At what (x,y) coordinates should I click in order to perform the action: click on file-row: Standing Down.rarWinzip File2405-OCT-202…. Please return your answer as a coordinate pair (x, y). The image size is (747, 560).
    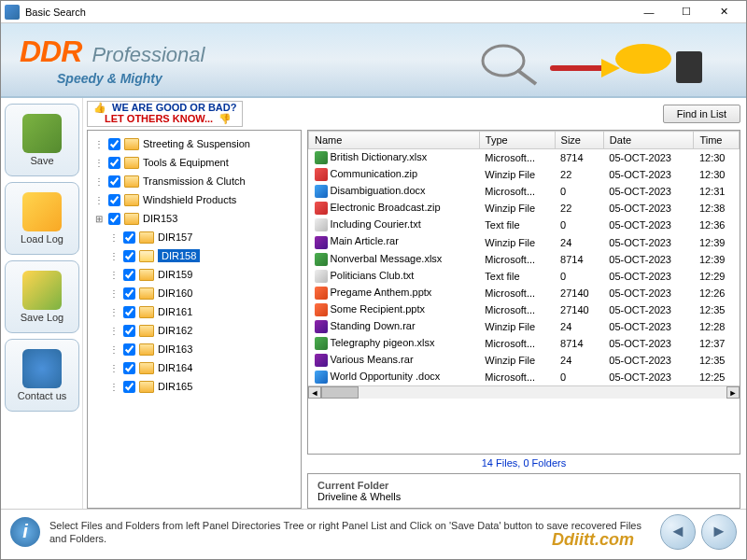
    Looking at the image, I should click on (525, 327).